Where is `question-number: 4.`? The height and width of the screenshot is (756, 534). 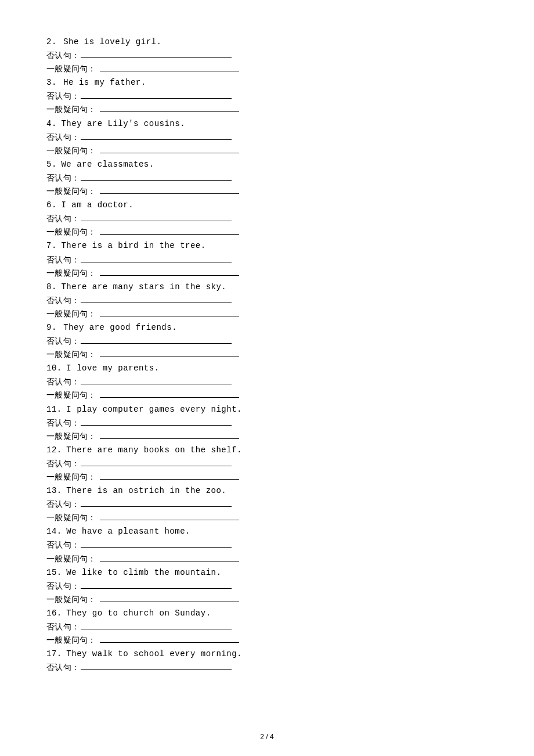
question-number: 4. is located at coordinates (52, 124).